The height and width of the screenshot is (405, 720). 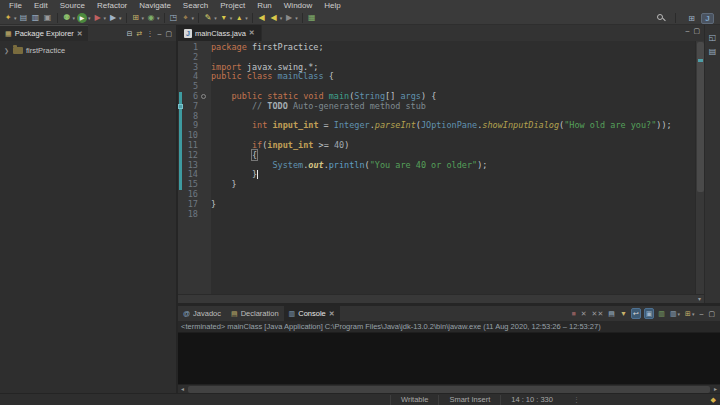 What do you see at coordinates (675, 314) in the screenshot?
I see `display-selected-console-button: ▥▾` at bounding box center [675, 314].